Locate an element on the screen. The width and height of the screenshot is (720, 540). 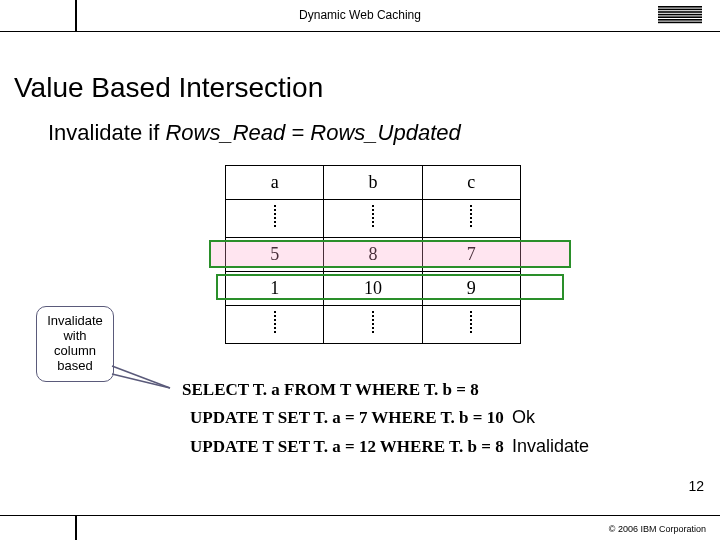
footer-divider is located at coordinates (360, 516).